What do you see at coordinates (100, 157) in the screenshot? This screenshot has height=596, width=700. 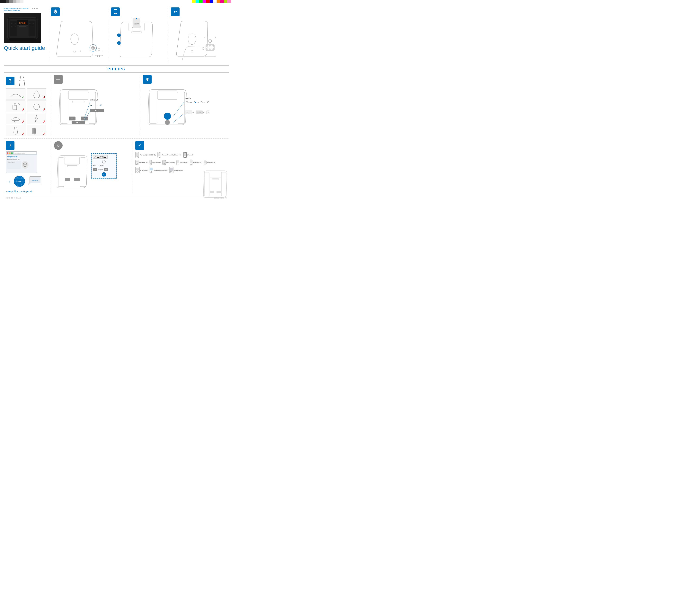 I see `time-display: ✗ 00:00:02` at bounding box center [100, 157].